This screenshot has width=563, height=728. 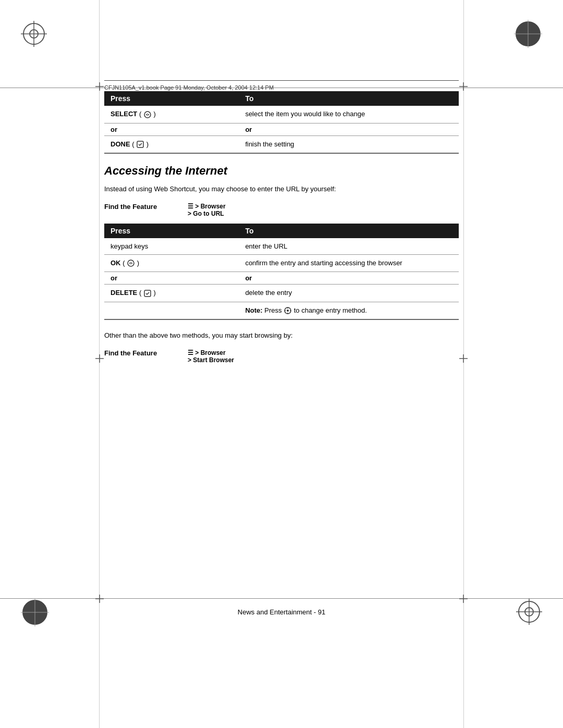 I want to click on section-title: Accessing the Internet, so click(x=282, y=171).